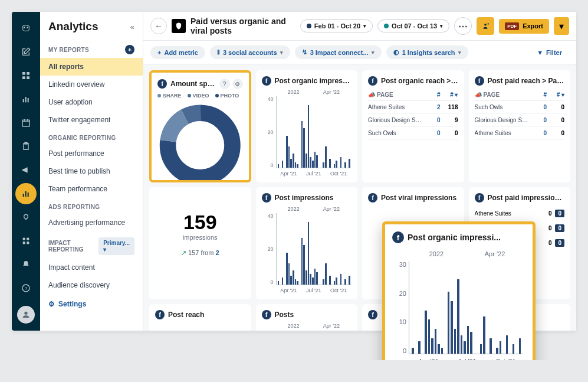  Describe the element at coordinates (73, 27) in the screenshot. I see `sidebar-title: Analytics` at that location.